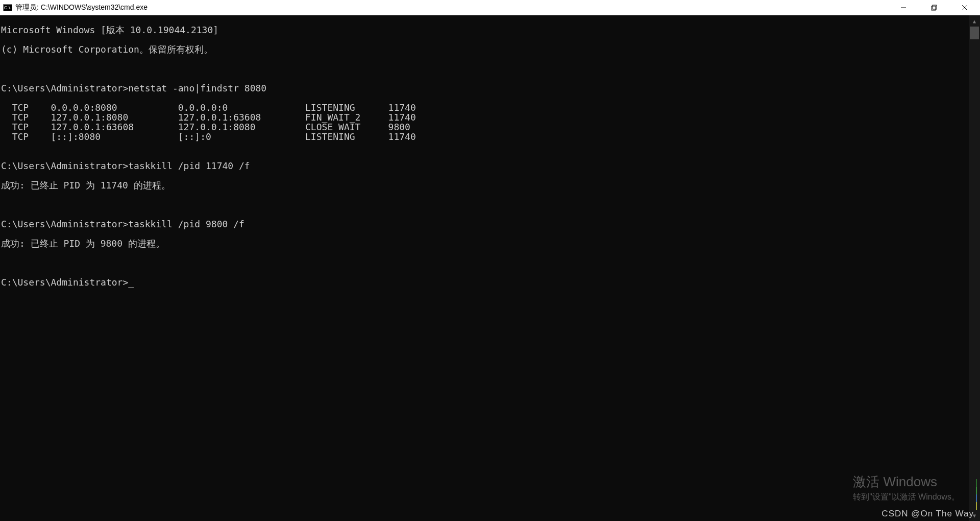 The image size is (980, 521). I want to click on prompt-line-current: C:\Users\Administrator>, so click(490, 282).